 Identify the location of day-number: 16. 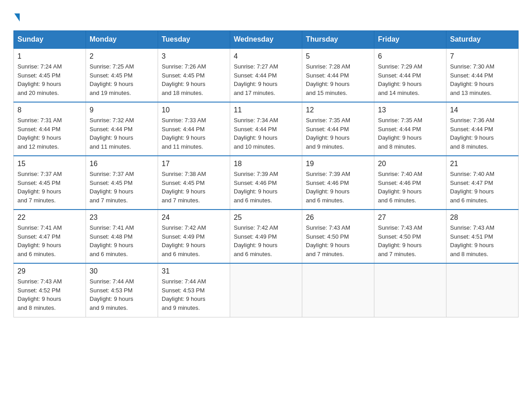
(122, 164).